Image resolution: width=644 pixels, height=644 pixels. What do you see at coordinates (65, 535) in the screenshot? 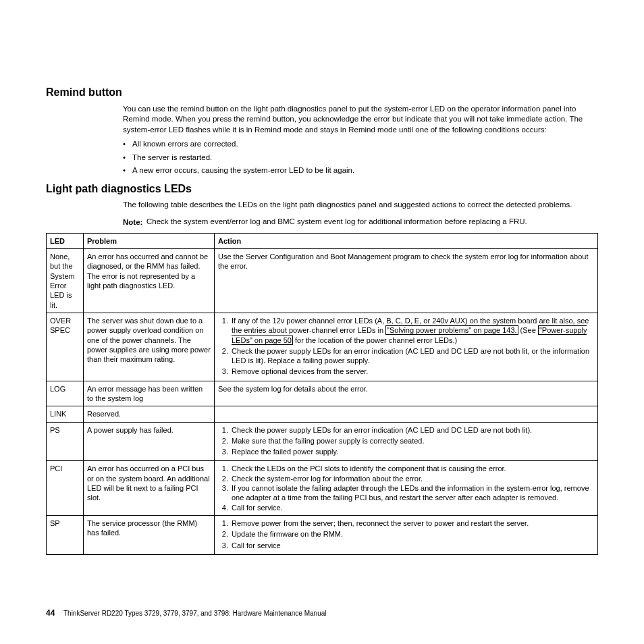
I see `cell-led: SP` at bounding box center [65, 535].